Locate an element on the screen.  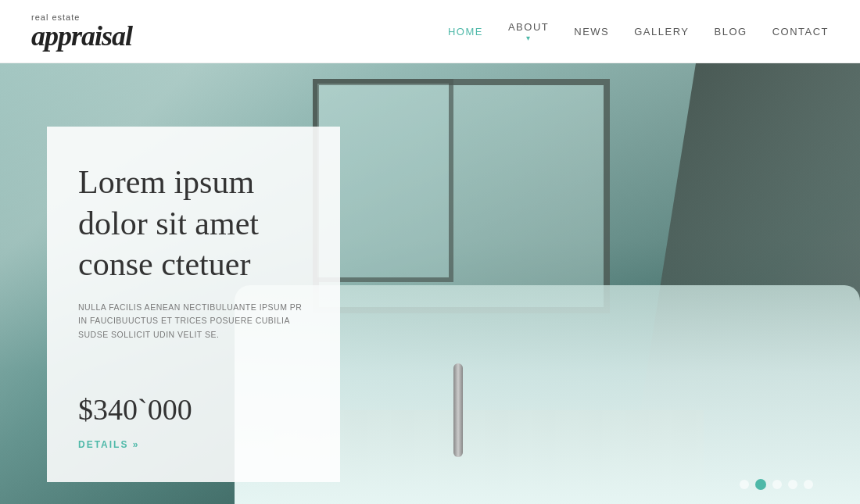
header: real estate appraisal HOME ABOUT ▾ NEWS … is located at coordinates (430, 31).